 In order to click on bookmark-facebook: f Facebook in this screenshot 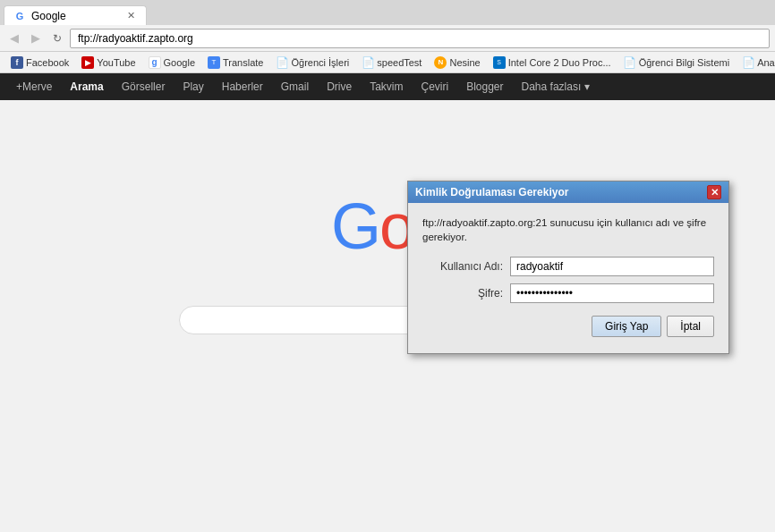, I will do `click(39, 63)`.